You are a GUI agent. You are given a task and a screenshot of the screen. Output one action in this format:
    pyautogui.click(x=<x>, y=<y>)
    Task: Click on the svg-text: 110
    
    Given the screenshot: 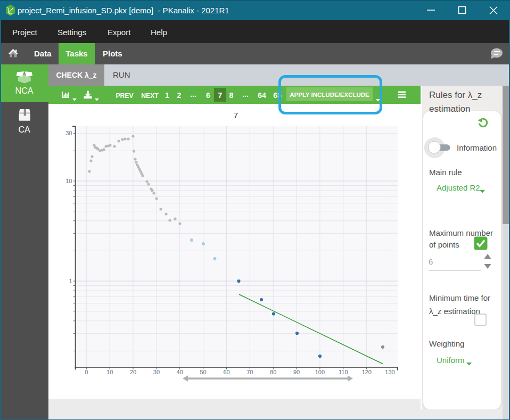 What is the action you would take?
    pyautogui.click(x=343, y=372)
    